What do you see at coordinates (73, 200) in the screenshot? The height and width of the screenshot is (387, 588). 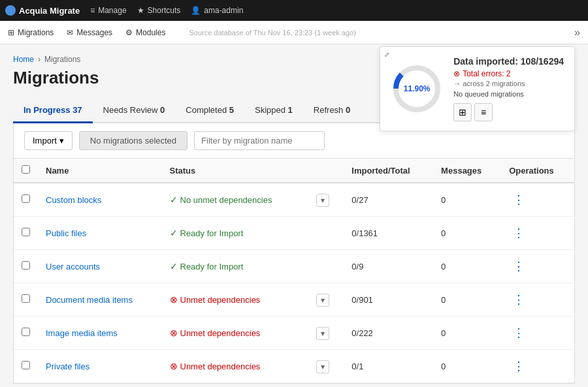 I see `migration-name-link: Custom blocks` at bounding box center [73, 200].